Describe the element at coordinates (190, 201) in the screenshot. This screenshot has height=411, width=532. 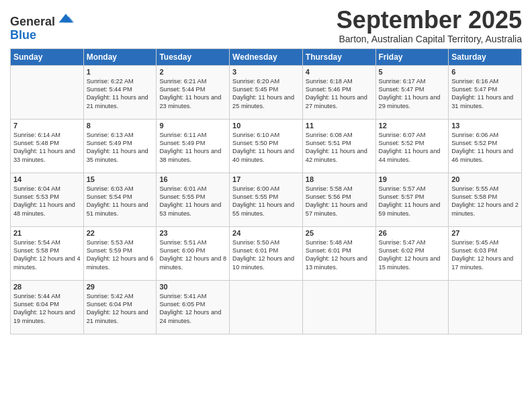
I see `cell-text: Sunrise: 6:01 AMSunset: 5:55 PMDaylight:…` at that location.